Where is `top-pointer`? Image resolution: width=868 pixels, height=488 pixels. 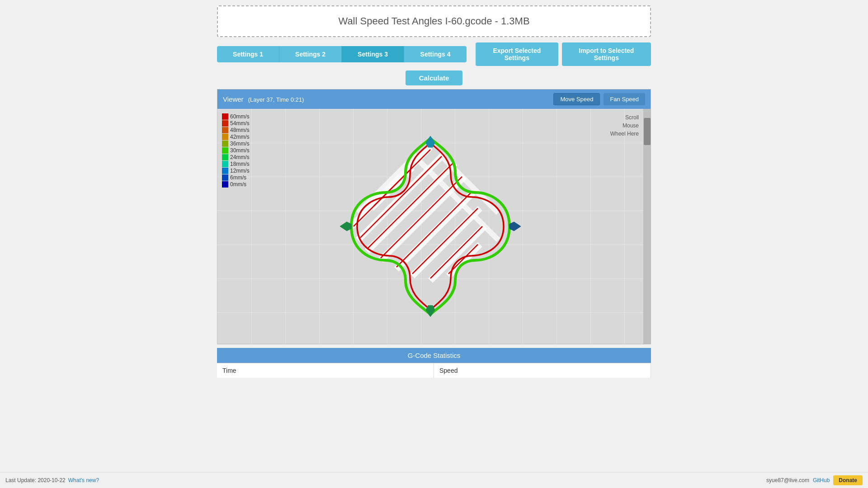
top-pointer is located at coordinates (430, 142).